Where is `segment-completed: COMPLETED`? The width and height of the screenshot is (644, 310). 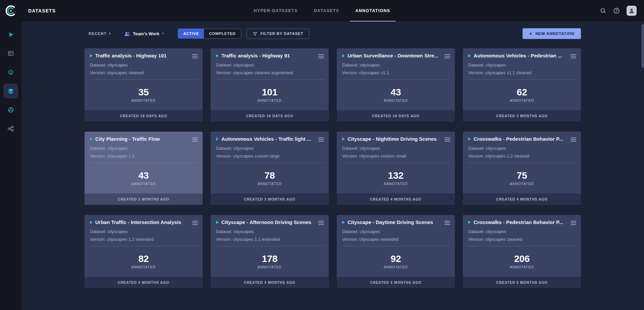 segment-completed: COMPLETED is located at coordinates (222, 34).